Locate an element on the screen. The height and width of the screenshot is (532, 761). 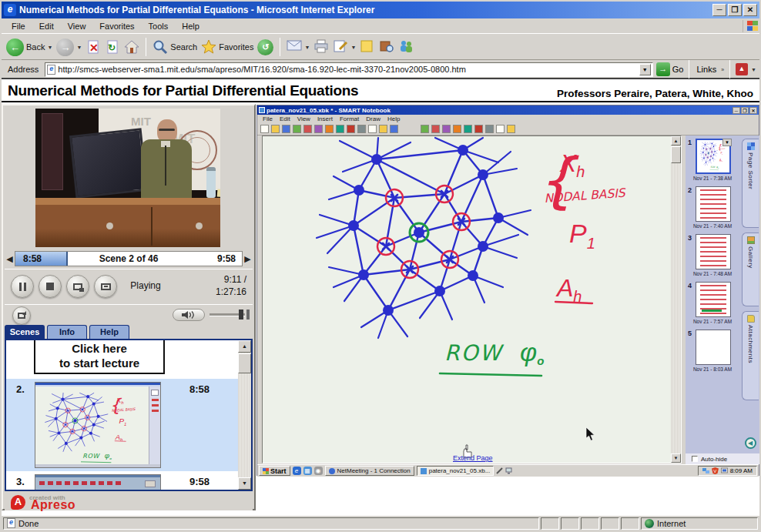
auto-hide-checkbox is located at coordinates (695, 459).